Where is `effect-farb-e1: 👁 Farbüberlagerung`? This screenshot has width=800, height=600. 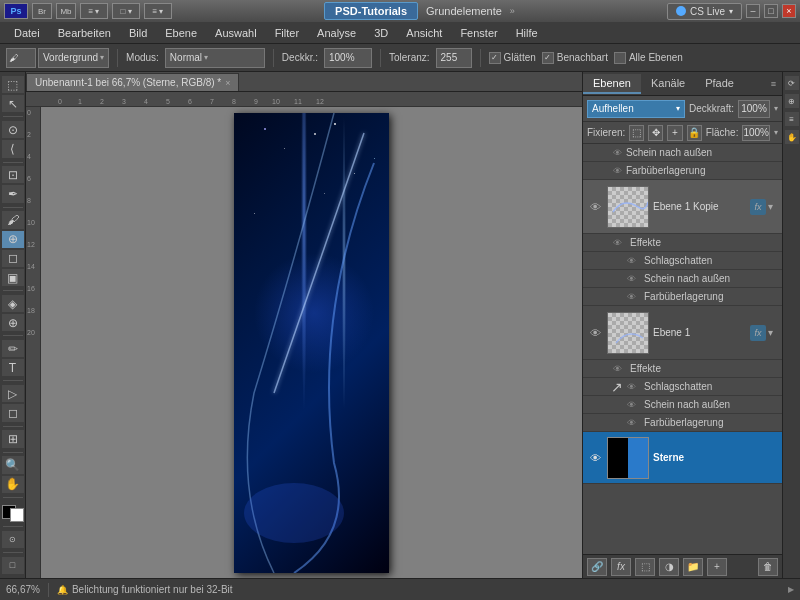
effect-farb-e1: 👁 Farbüberlagerung is located at coordinates (682, 423).